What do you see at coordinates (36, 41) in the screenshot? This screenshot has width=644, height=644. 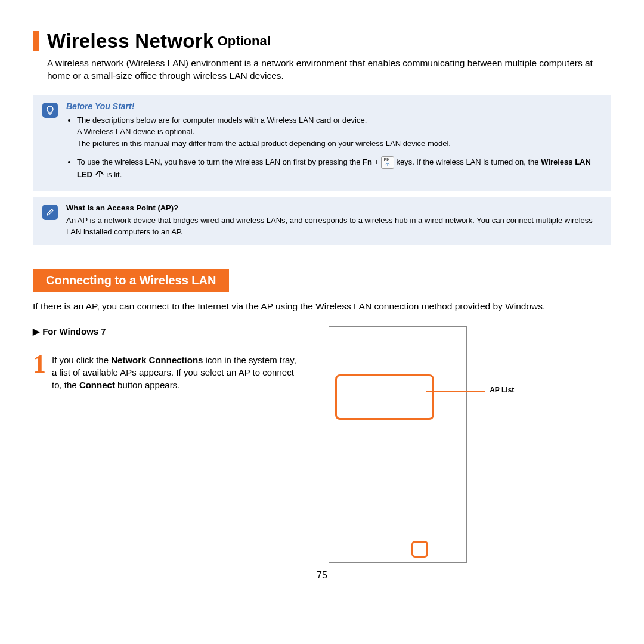 I see `title-accent-bar` at bounding box center [36, 41].